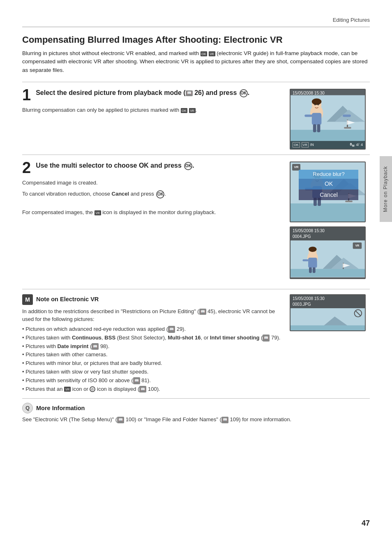 The width and height of the screenshot is (392, 540). Describe the element at coordinates (329, 184) in the screenshot. I see `svg-text: OK` at that location.